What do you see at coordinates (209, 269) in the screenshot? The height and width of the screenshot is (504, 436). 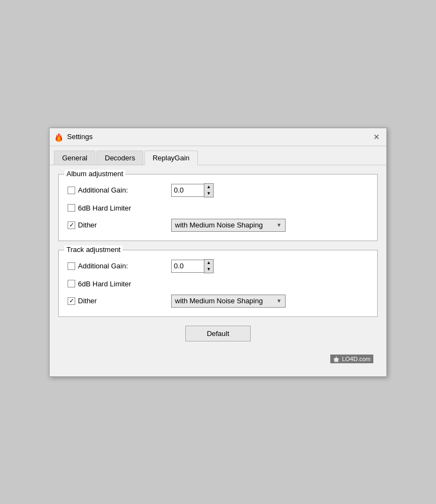 I see `track-gain-down: ▼` at bounding box center [209, 269].